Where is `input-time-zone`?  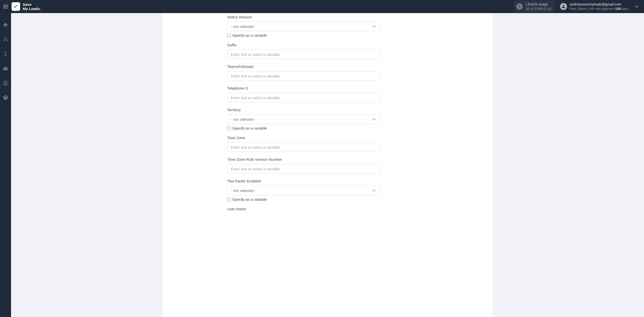 input-time-zone is located at coordinates (303, 147).